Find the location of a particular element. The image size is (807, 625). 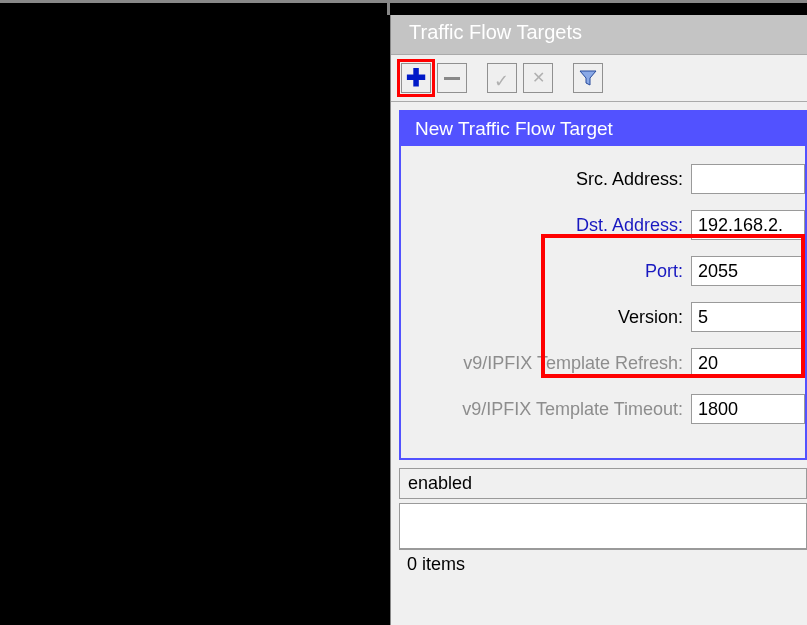

port-input is located at coordinates (748, 271).